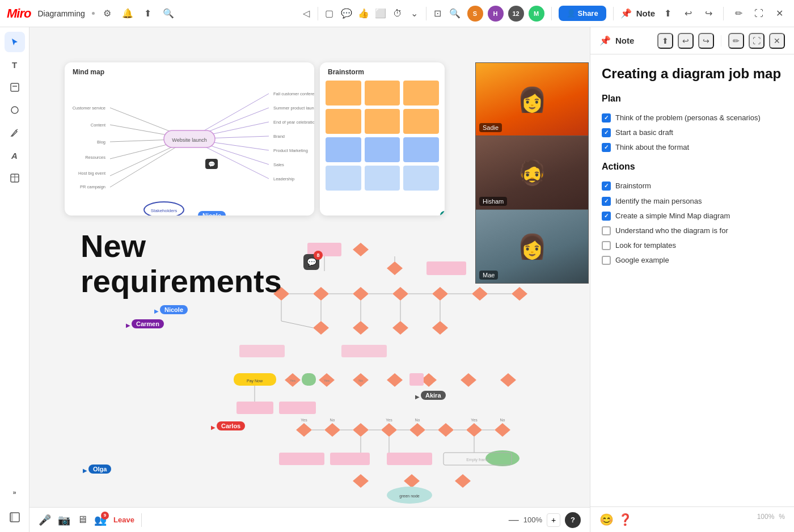 The width and height of the screenshot is (794, 532). What do you see at coordinates (626, 14) in the screenshot?
I see `note-pin-icon: 📌` at bounding box center [626, 14].